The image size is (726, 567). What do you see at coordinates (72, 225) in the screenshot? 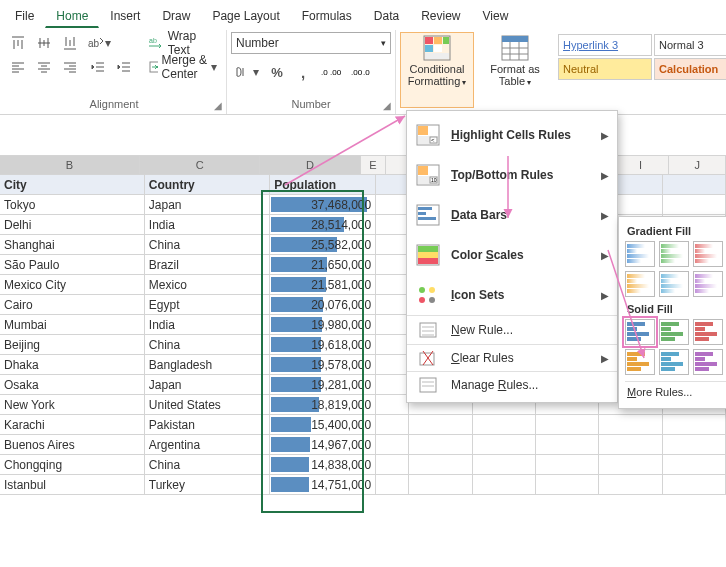
I see `cell-city: Delhi` at bounding box center [72, 225].